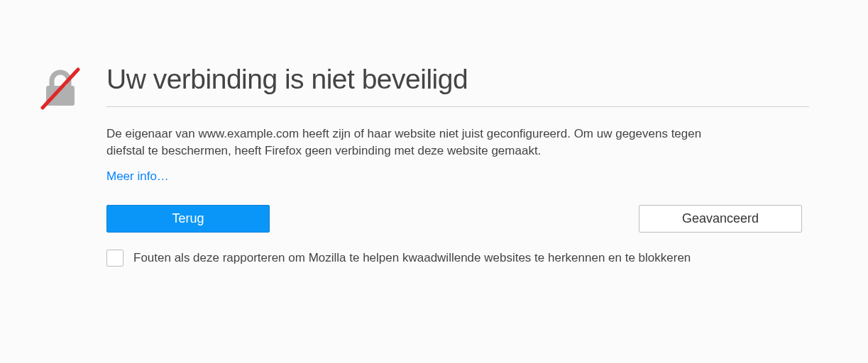  What do you see at coordinates (412, 258) in the screenshot?
I see `report-errors-label: Fouten als deze rapporteren om Mozilla t…` at bounding box center [412, 258].